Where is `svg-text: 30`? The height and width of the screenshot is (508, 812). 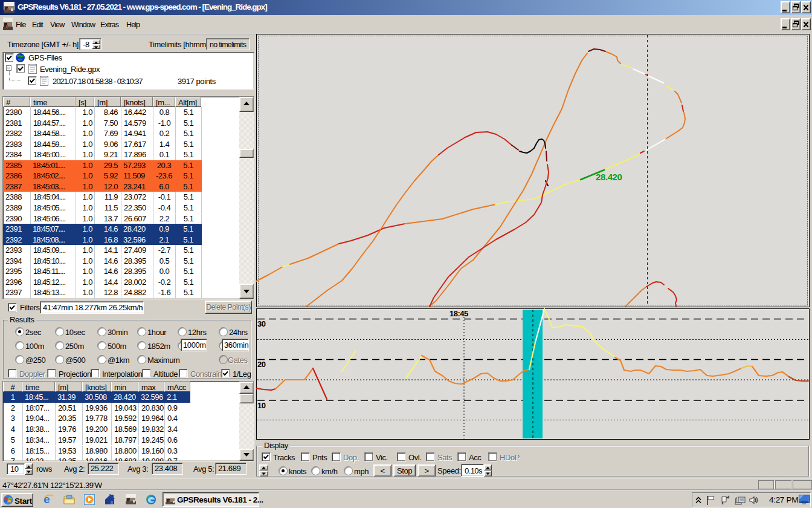 svg-text: 30 is located at coordinates (262, 324).